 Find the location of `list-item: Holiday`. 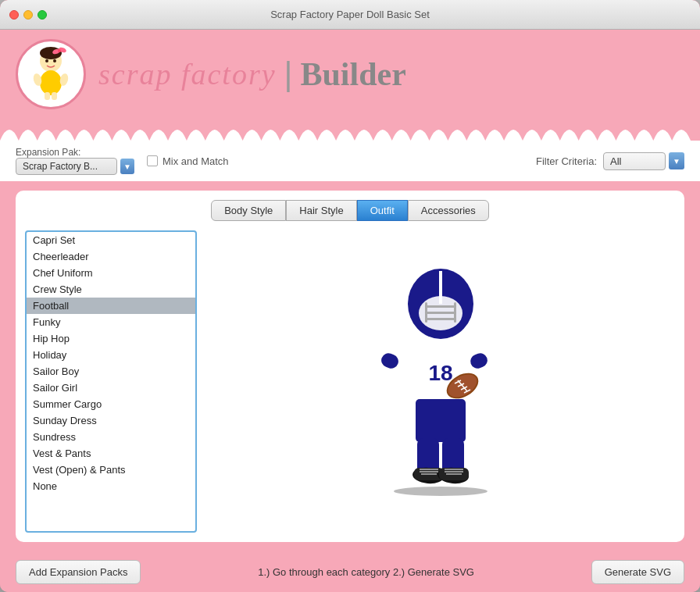

list-item: Holiday is located at coordinates (111, 355).